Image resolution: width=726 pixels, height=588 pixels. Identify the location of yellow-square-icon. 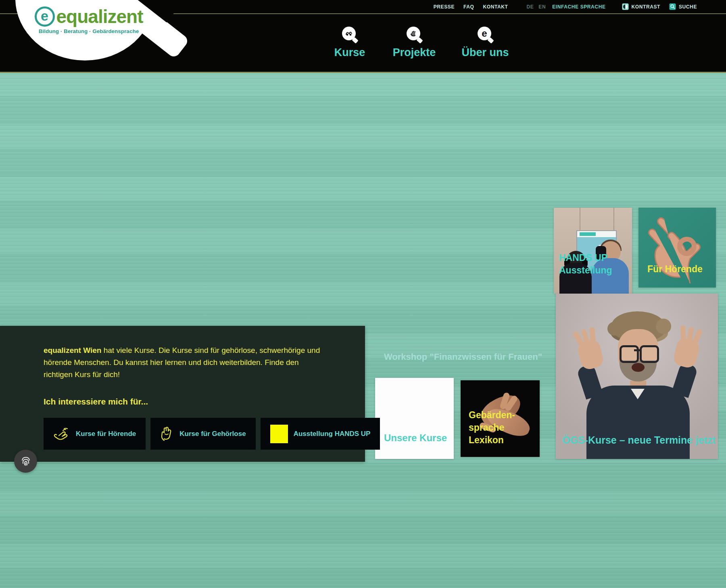
(279, 434).